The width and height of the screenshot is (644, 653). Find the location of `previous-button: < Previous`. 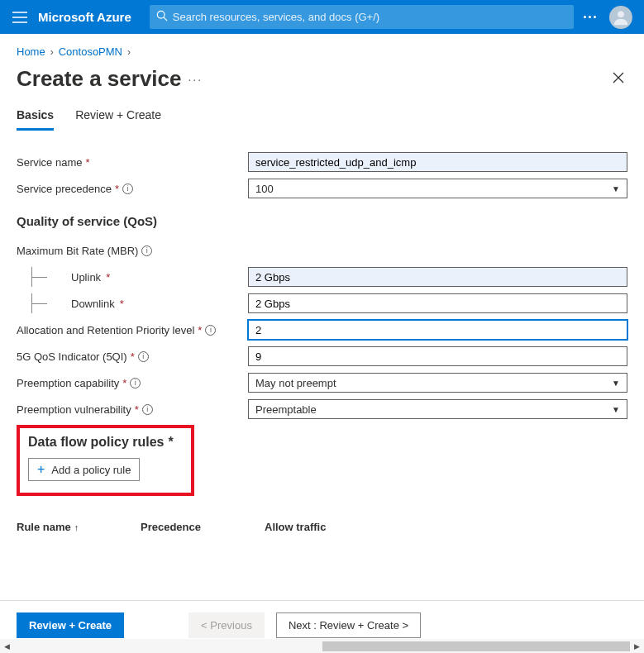

previous-button: < Previous is located at coordinates (227, 625).